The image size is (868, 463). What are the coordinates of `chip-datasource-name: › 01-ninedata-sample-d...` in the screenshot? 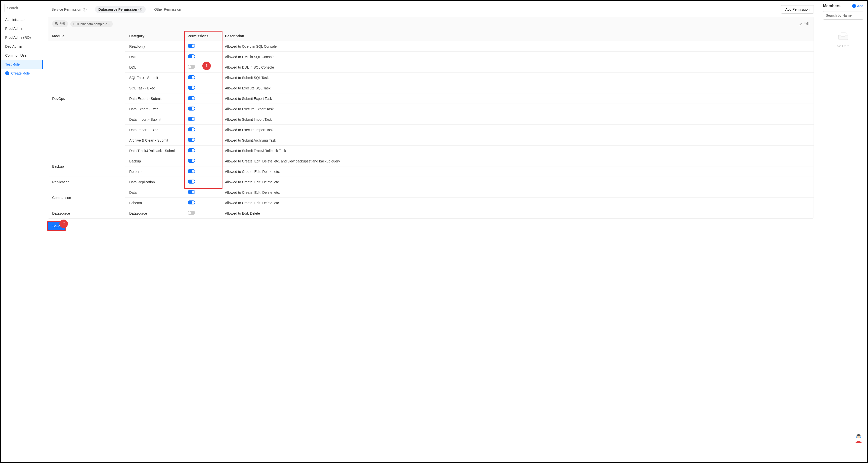 It's located at (92, 24).